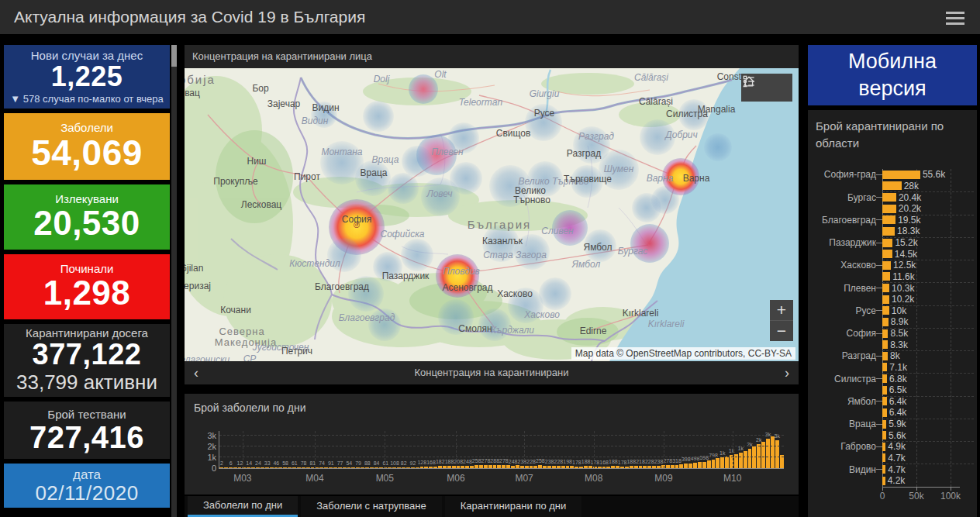 This screenshot has width=980, height=517. What do you see at coordinates (898, 424) in the screenshot?
I see `bar-value-label: 5.9k` at bounding box center [898, 424].